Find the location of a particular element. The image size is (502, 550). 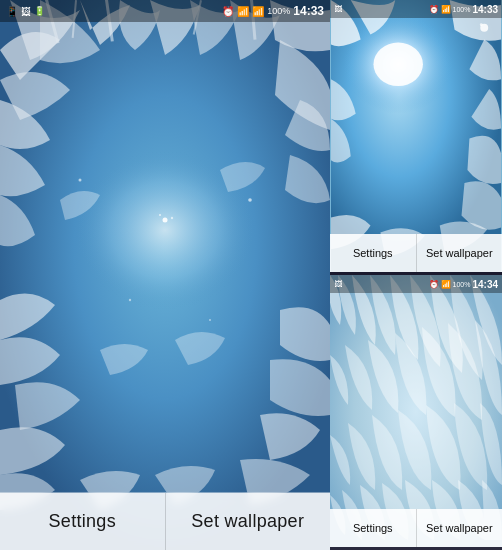

battery-sm2: 100% is located at coordinates (462, 284).